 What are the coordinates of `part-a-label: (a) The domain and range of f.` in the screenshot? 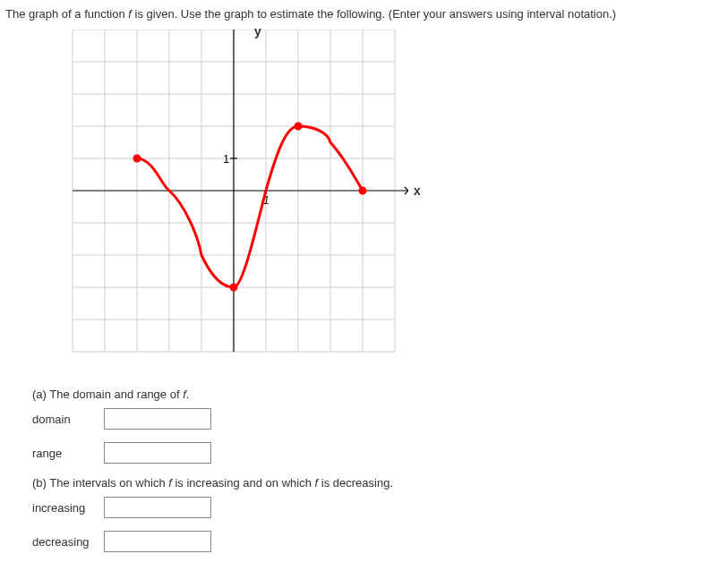 It's located at (369, 394).